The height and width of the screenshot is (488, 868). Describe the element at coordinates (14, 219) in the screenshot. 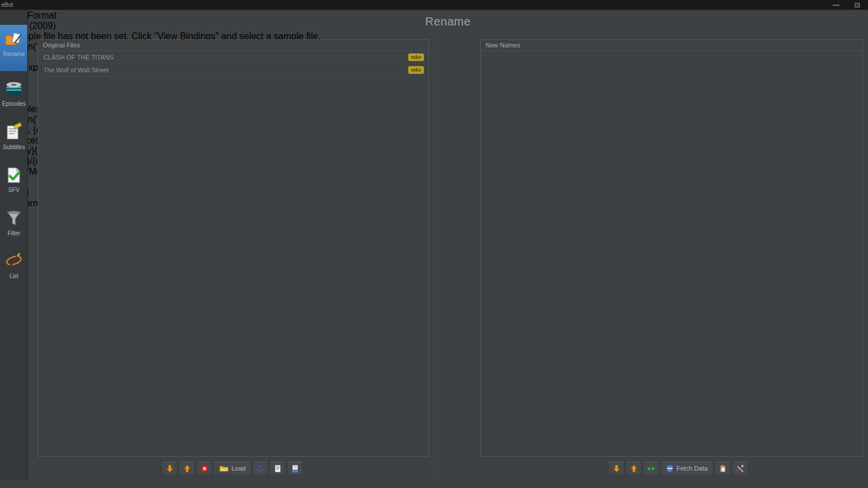

I see `filter-funnel-icon` at that location.